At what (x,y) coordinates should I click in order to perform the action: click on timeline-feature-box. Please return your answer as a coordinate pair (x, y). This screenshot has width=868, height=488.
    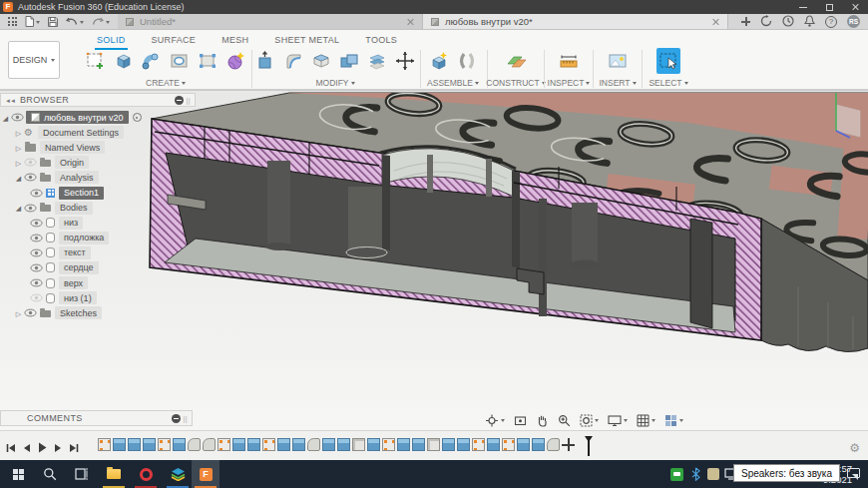
    Looking at the image, I should click on (433, 445).